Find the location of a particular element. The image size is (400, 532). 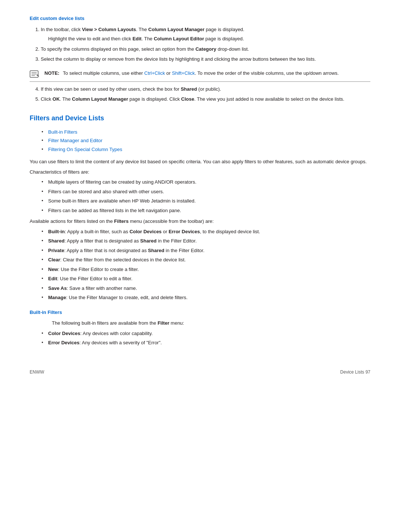

steps-list: In the toolbar, click View > Column Layo… is located at coordinates (206, 44).